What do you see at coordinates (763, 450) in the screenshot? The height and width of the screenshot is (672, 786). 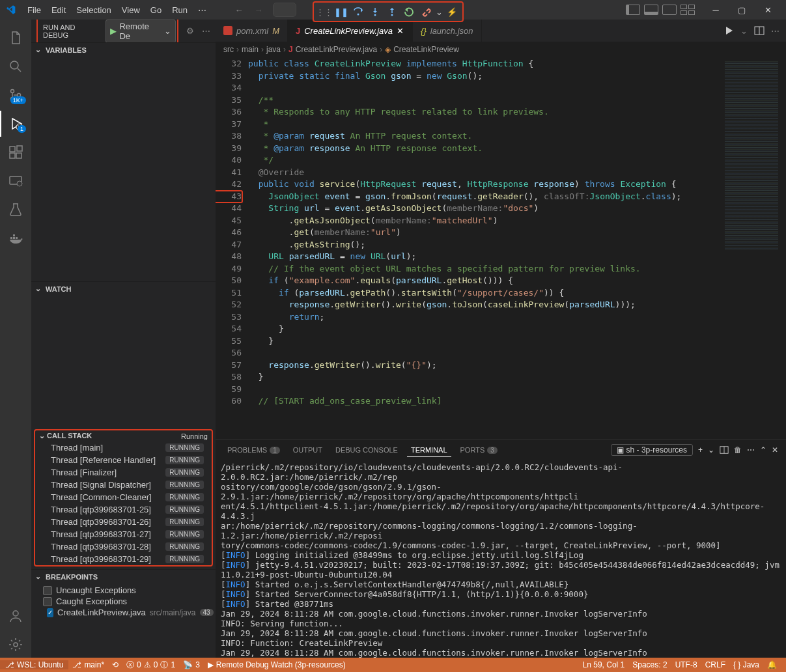 I see `chevron-up-icon: ⌃` at bounding box center [763, 450].